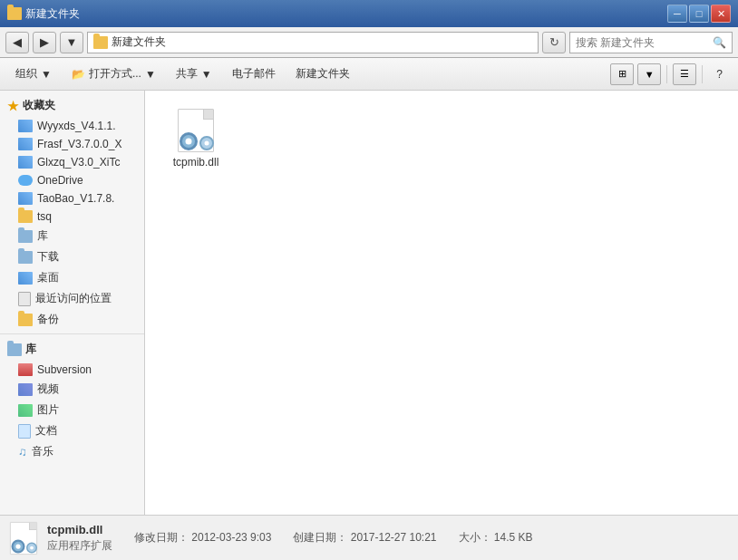  Describe the element at coordinates (101, 43) in the screenshot. I see `path-folder-icon` at that location.